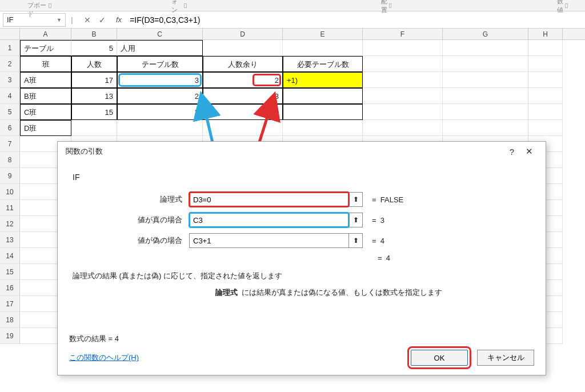  What do you see at coordinates (10, 128) in the screenshot?
I see `row-header: 6` at bounding box center [10, 128].